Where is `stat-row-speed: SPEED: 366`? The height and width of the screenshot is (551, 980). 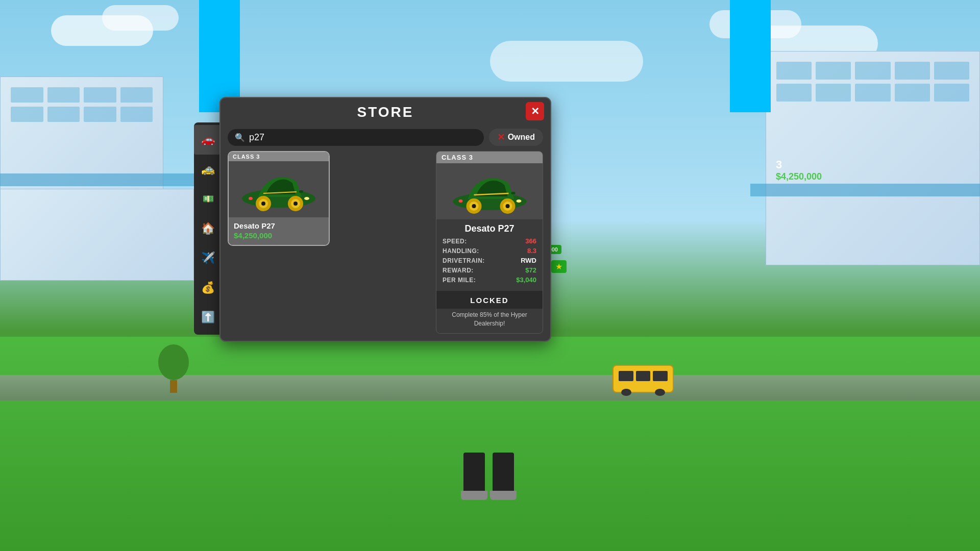 stat-row-speed: SPEED: 366 is located at coordinates (489, 241).